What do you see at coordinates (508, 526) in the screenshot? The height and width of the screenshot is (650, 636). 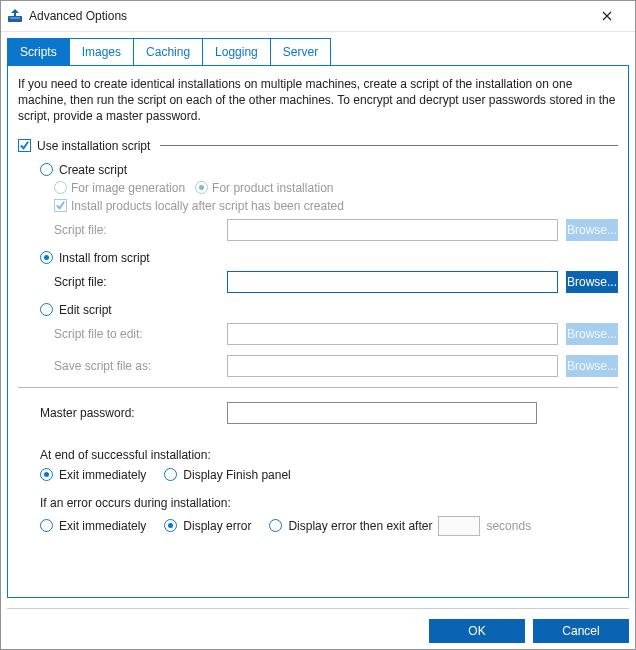 I see `seconds-label: seconds` at bounding box center [508, 526].